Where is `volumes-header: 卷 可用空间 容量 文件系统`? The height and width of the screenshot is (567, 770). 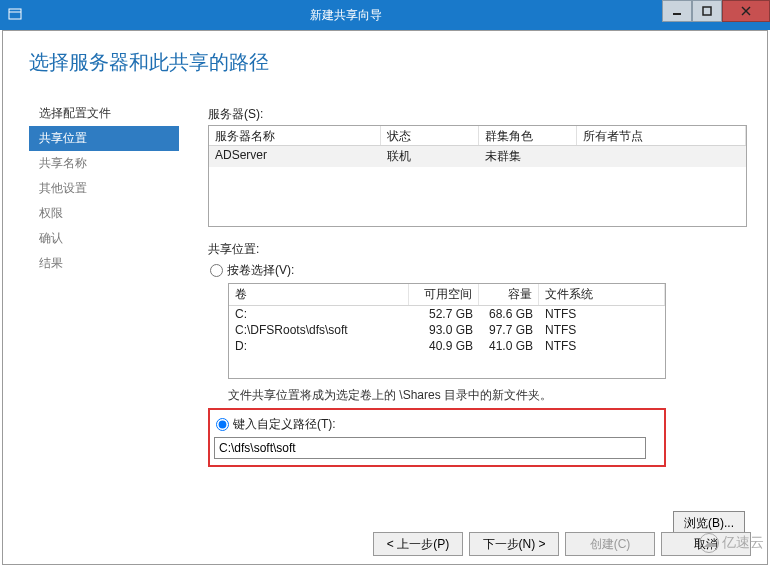
volumes-header: 卷 可用空间 容量 文件系统 is located at coordinates (447, 295).